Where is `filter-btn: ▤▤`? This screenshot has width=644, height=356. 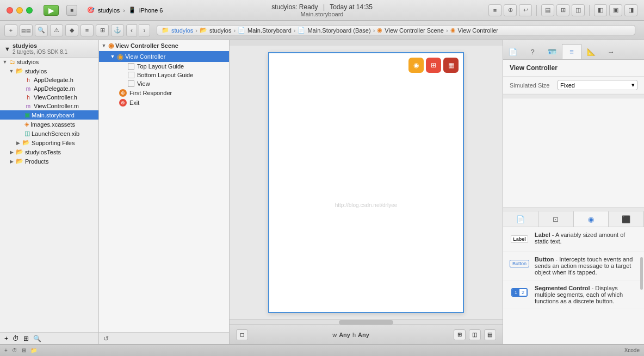
filter-btn: ▤▤ is located at coordinates (26, 30).